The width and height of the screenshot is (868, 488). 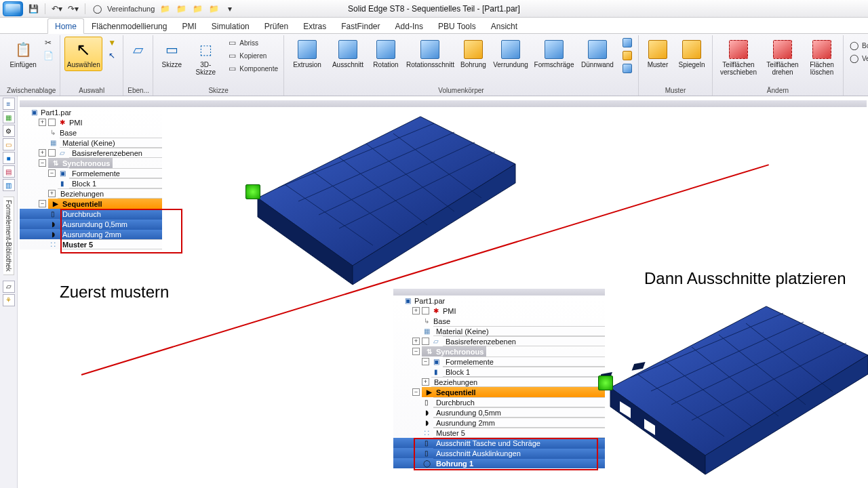 I want to click on tree-synchronous: −⇅Synchronous, so click(x=91, y=163).